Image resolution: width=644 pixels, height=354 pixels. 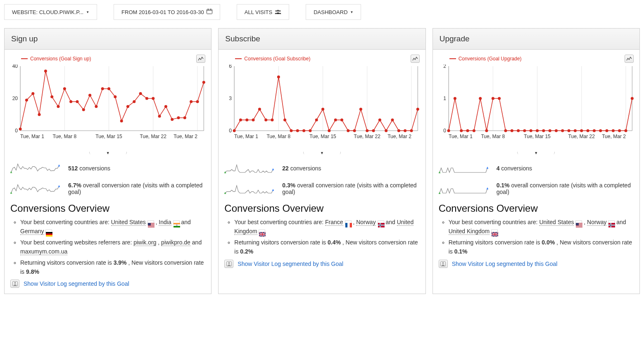 What do you see at coordinates (137, 189) in the screenshot?
I see `metric-text: 6.7% overall conversion rate (visits wit…` at bounding box center [137, 189].